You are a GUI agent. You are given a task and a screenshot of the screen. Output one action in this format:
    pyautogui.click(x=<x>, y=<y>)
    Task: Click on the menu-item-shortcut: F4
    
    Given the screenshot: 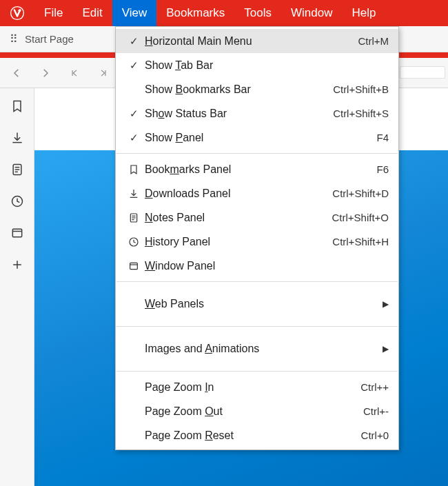 What is the action you would take?
    pyautogui.click(x=351, y=138)
    